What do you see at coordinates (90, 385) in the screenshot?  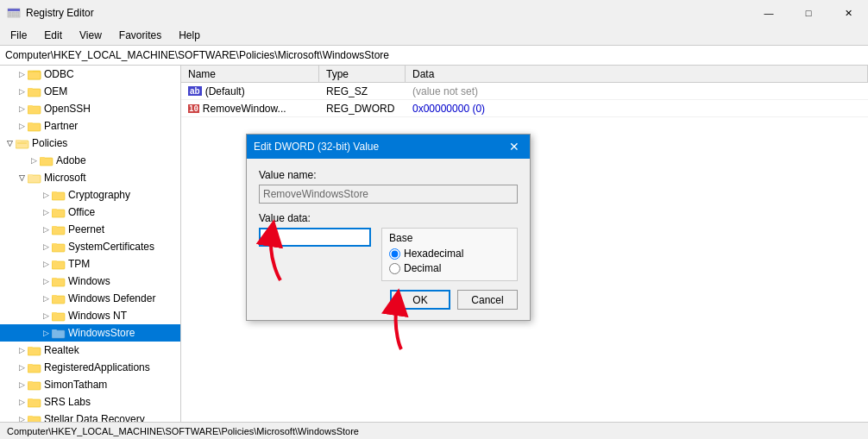 I see `tree-item-simontatham: ▷ SimonTatham` at bounding box center [90, 385].